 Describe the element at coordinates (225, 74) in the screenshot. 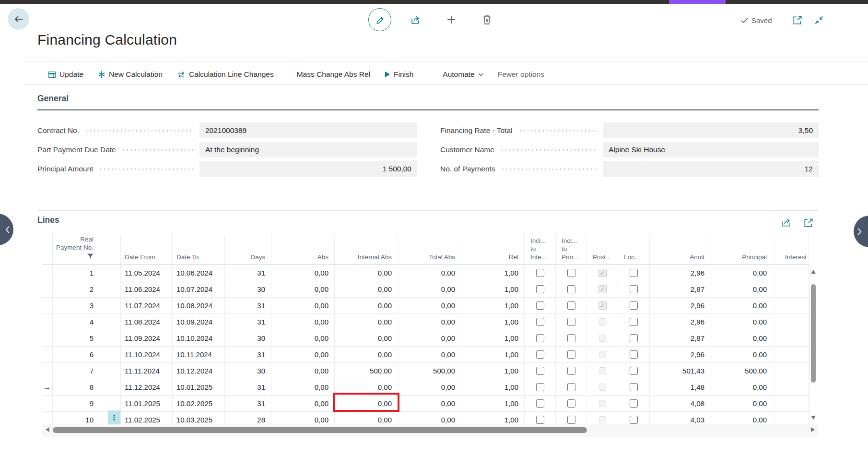

I see `action-calculation-line-changes: Calculation Line Changes` at that location.